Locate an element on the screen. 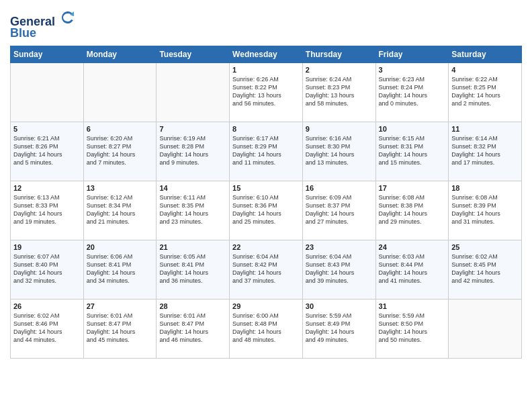 The height and width of the screenshot is (411, 532). sunset-text: Sunset: 8:50 PM is located at coordinates (402, 324).